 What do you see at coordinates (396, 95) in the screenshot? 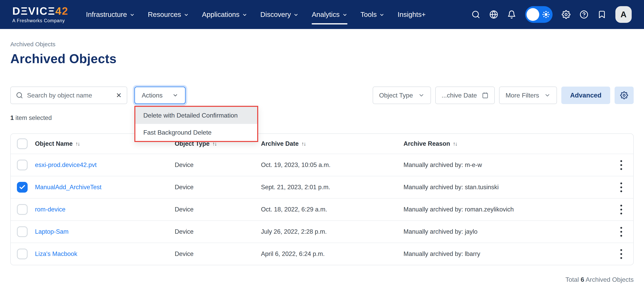
I see `filter-label: Object Type` at bounding box center [396, 95].